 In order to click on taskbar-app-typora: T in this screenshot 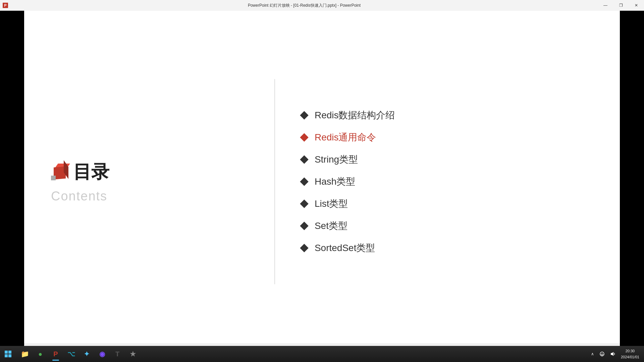, I will do `click(117, 354)`.